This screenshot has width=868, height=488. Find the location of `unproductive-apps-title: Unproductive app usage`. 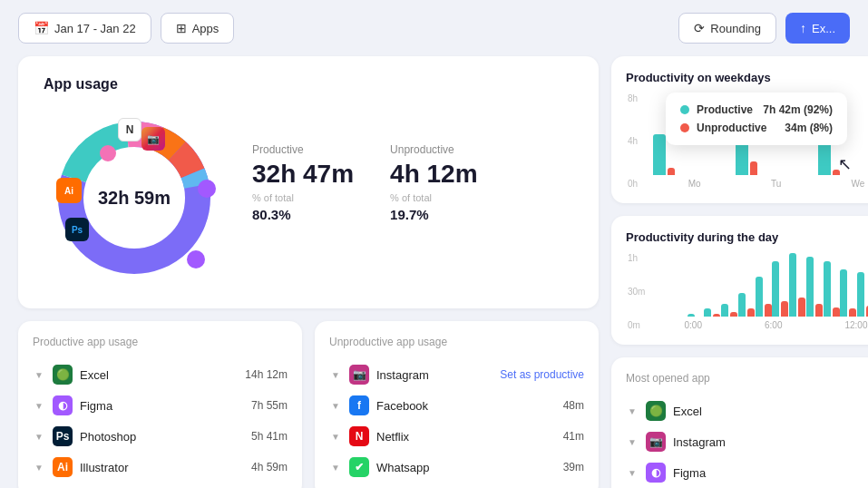

unproductive-apps-title: Unproductive app usage is located at coordinates (457, 342).